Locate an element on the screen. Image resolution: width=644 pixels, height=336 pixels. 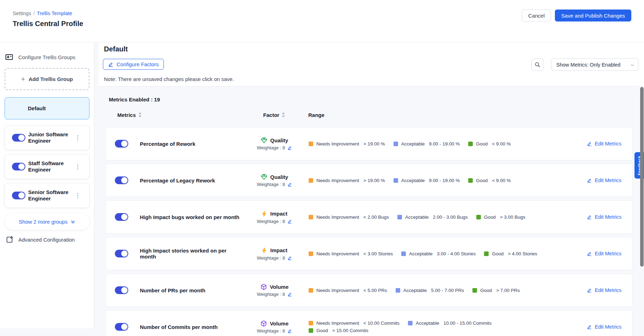
double-chevron-down-icon is located at coordinates (73, 222).